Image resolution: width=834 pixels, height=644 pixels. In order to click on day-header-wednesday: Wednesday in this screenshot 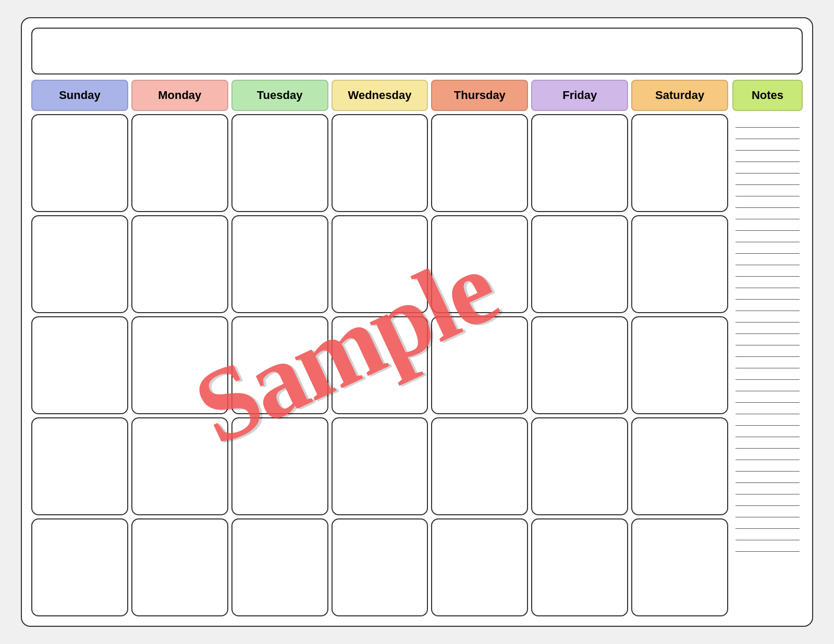, I will do `click(380, 95)`.